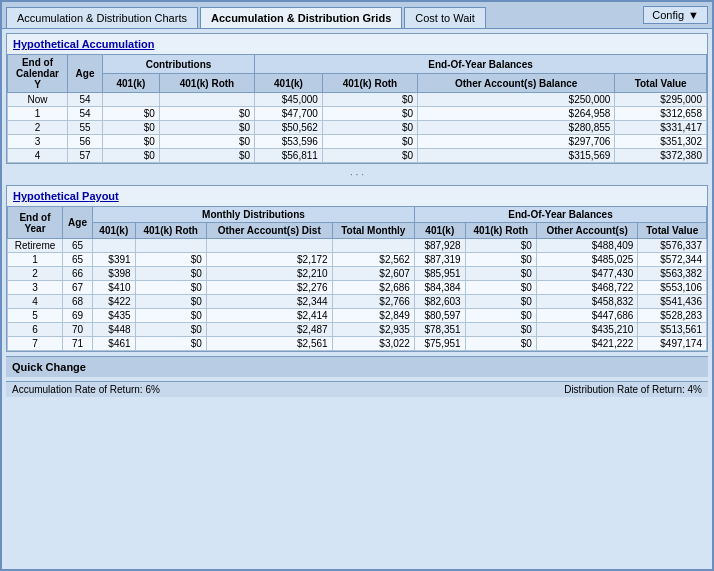 The height and width of the screenshot is (571, 714). Describe the element at coordinates (132, 84) in the screenshot. I see `acc-subh-401k: 401(k)` at that location.